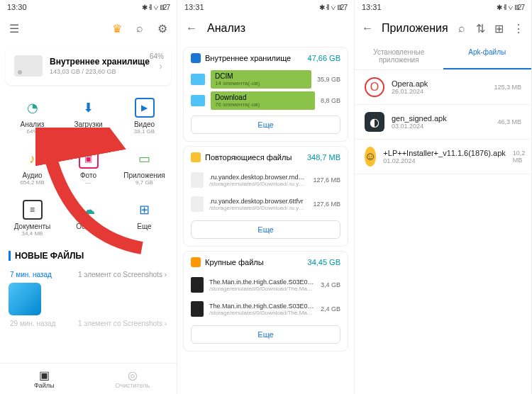 The image size is (532, 394). I want to click on cleaner-icon: ◎, so click(133, 376).